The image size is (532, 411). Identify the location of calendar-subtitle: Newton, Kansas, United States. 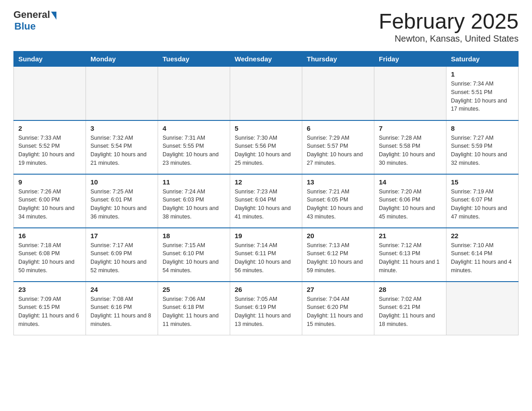
(449, 39).